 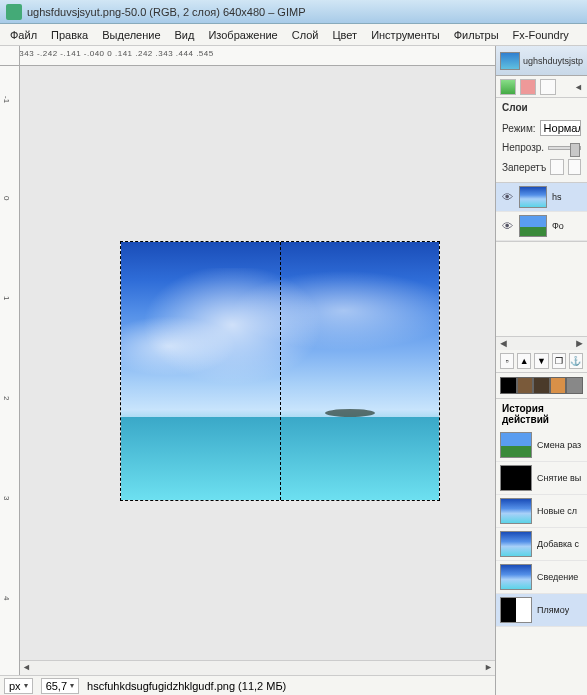 What do you see at coordinates (10, 370) in the screenshot?
I see `ruler-vertical: -1 0 1 2 3 4` at bounding box center [10, 370].